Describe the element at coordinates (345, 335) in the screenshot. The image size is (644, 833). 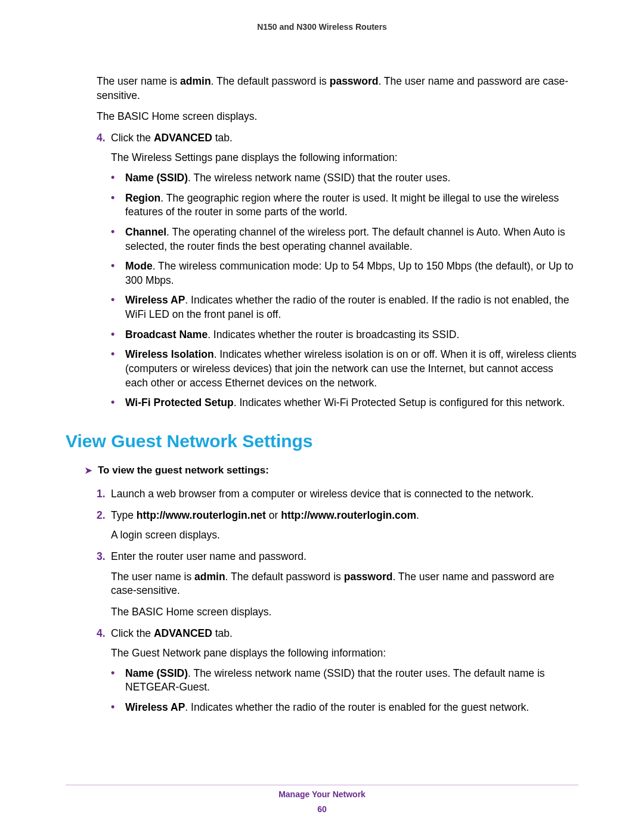
I see `list-item: •Broadcast Name. Indicates whether the r…` at that location.